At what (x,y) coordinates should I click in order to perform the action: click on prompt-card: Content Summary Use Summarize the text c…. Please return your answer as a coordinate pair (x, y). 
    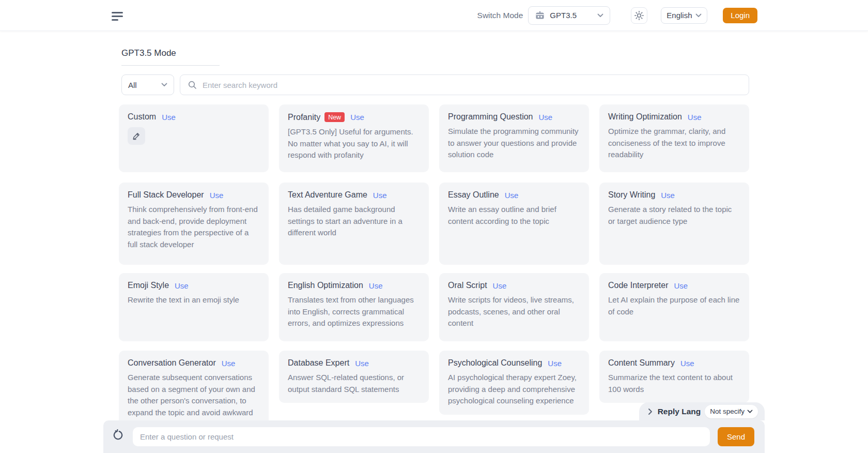
    Looking at the image, I should click on (674, 376).